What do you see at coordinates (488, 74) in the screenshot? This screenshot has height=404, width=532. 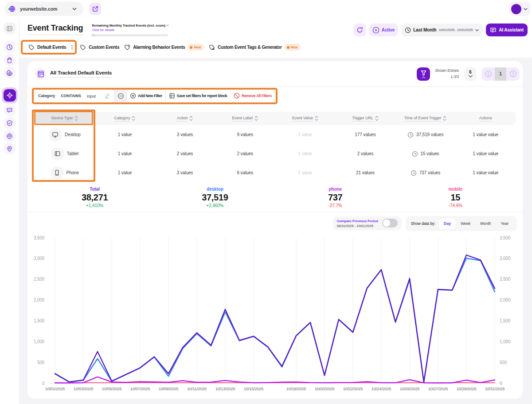 I see `prev-page-button` at bounding box center [488, 74].